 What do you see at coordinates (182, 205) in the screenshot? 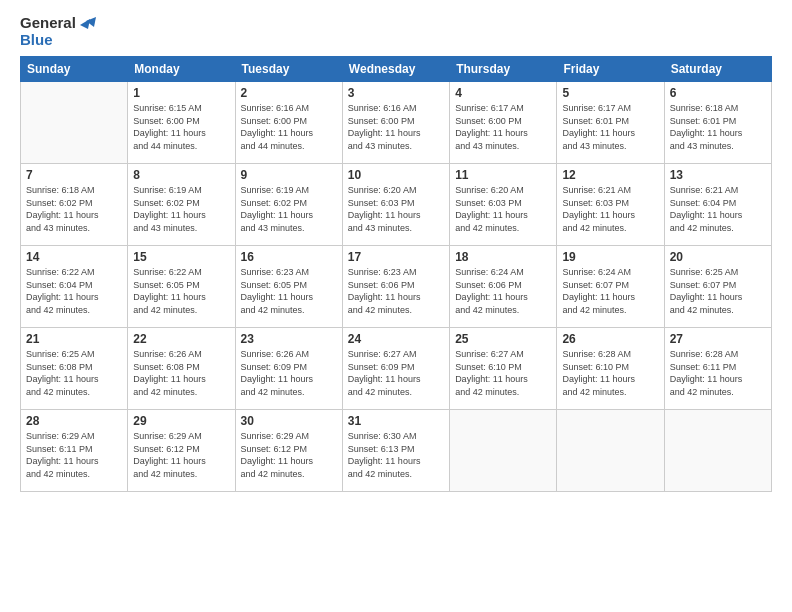
I see `calendar-cell: 8Sunrise: 6:19 AM Sunset: 6:02 PM Daylig…` at bounding box center [182, 205].